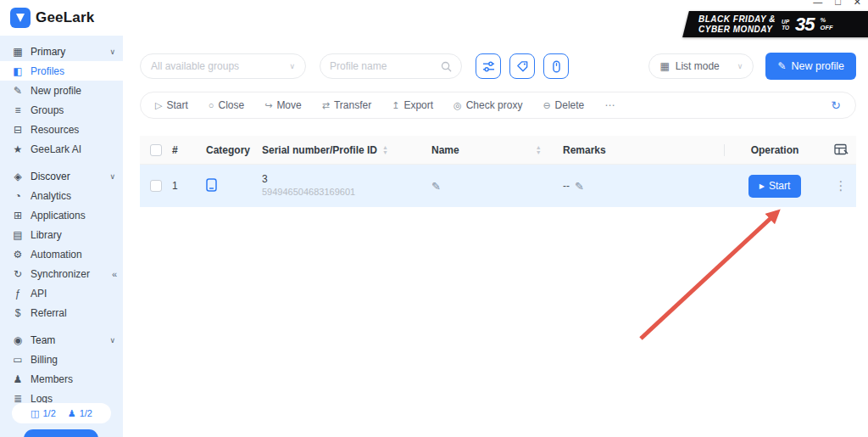  What do you see at coordinates (817, 3) in the screenshot?
I see `minimize-button: —` at bounding box center [817, 3].